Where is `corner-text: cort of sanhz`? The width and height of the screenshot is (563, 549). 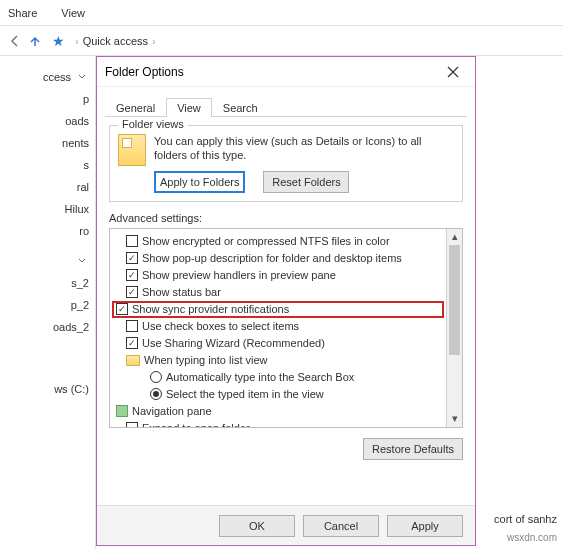 corner-text: cort of sanhz is located at coordinates (526, 519).